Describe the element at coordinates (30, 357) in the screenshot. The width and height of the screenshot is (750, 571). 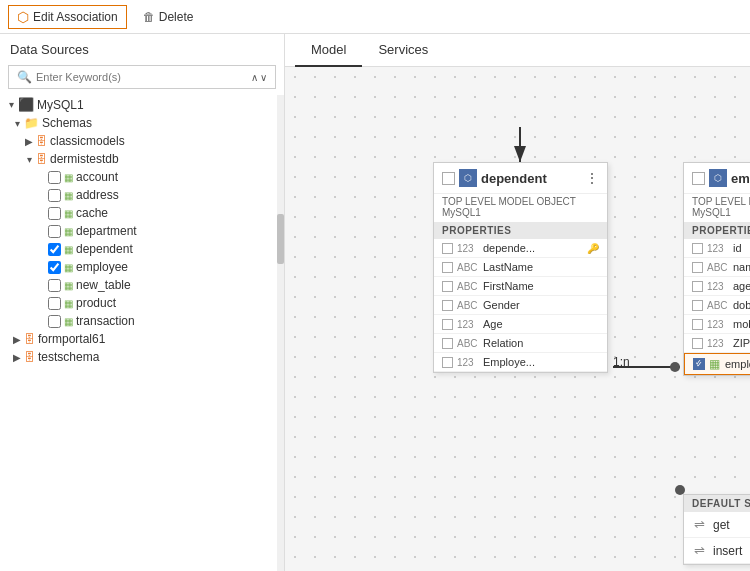
I see `testschema-icon: 🗄` at that location.